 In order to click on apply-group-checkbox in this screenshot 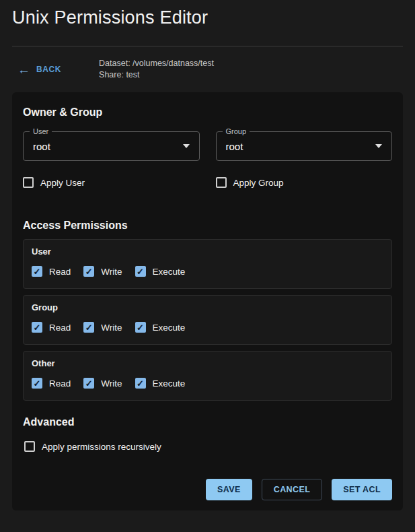, I will do `click(221, 182)`.